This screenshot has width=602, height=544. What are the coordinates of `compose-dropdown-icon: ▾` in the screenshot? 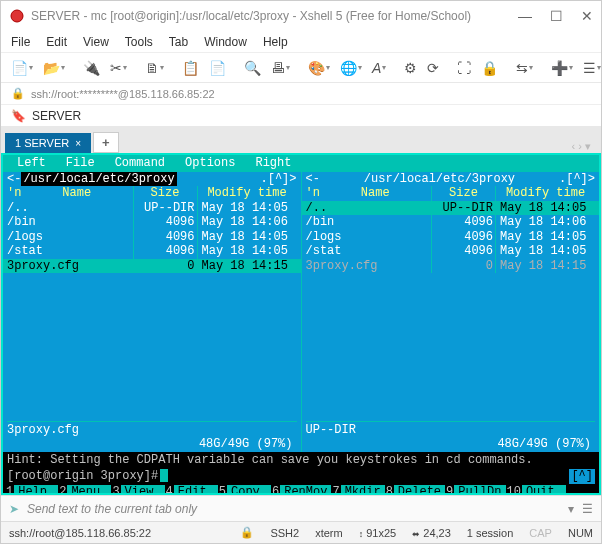 It's located at (571, 509).